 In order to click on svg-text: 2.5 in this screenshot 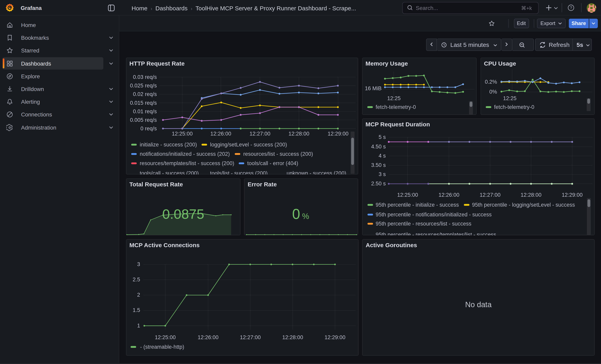, I will do `click(136, 279)`.